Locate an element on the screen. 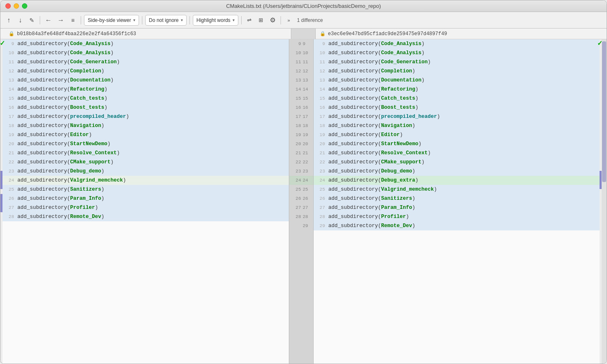  toolbar: ↑ ↓ ✎ ← → ≡ Side-by-side viewer ▾ Do not… is located at coordinates (304, 20).